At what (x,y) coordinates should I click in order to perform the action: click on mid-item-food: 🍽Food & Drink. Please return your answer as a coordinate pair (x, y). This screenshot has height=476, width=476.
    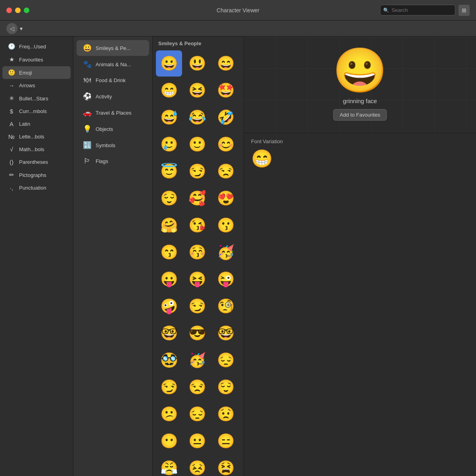
    Looking at the image, I should click on (113, 80).